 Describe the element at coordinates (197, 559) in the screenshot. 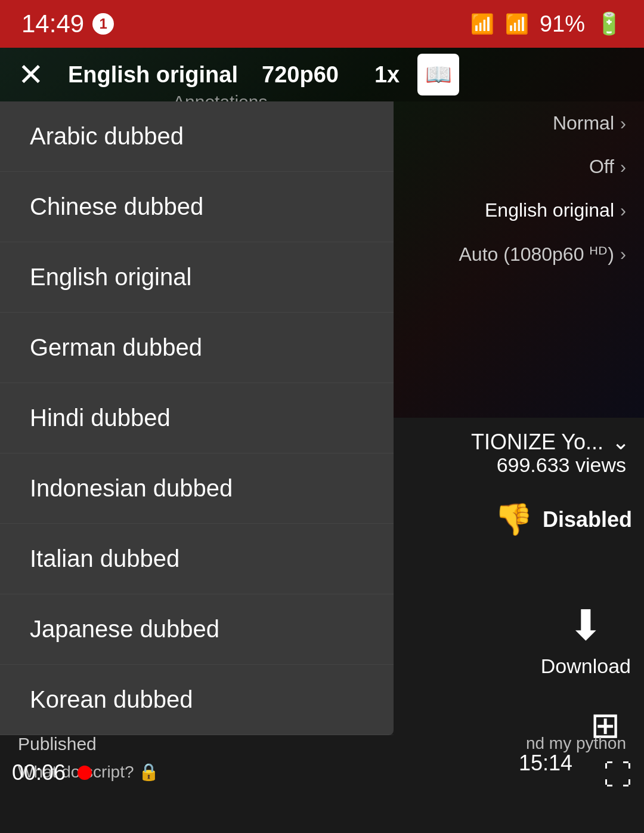

I see `language-item-italian: Italian dubbed` at that location.